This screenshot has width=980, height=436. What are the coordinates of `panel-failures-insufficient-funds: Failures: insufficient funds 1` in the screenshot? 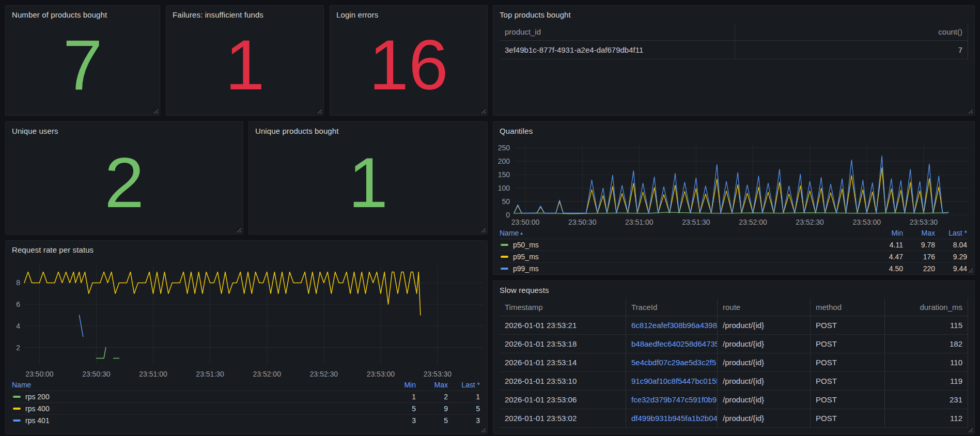 It's located at (245, 60).